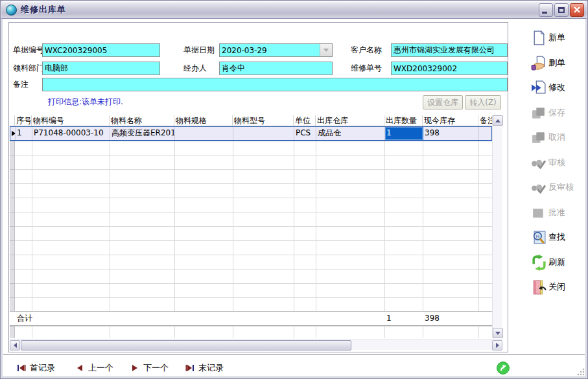 Image resolution: width=588 pixels, height=379 pixels. I want to click on col-header-stock: 现今库存, so click(451, 121).